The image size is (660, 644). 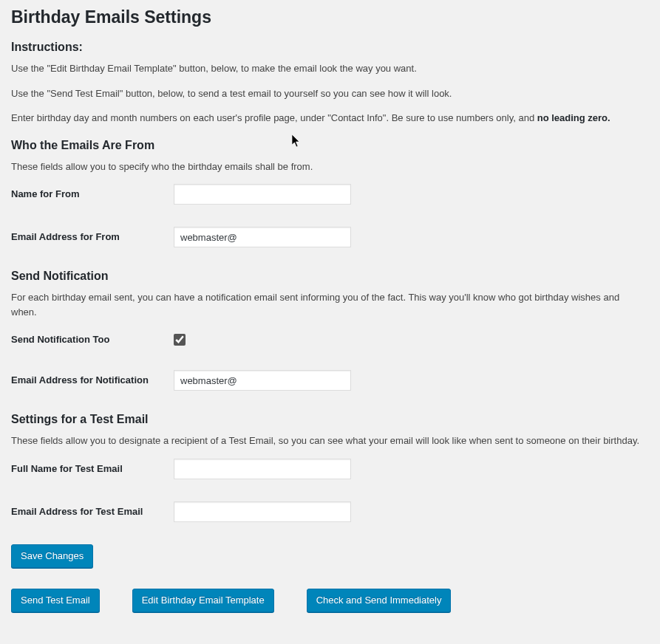 What do you see at coordinates (52, 556) in the screenshot?
I see `save-button: Save Changes` at bounding box center [52, 556].